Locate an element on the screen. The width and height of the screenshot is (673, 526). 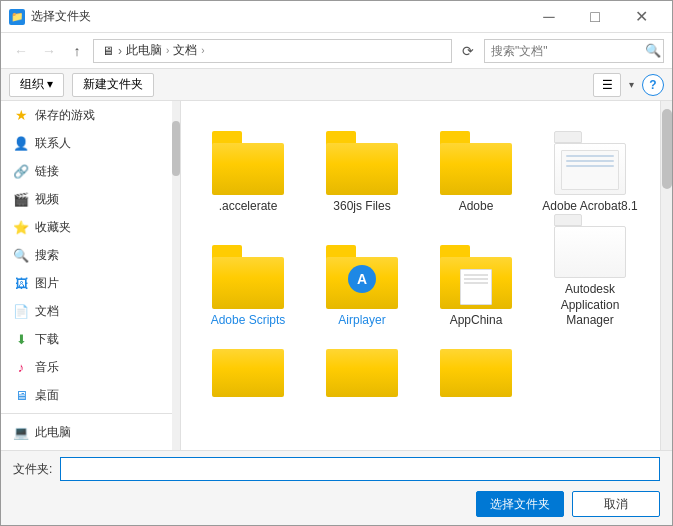
sidebar-label-search: 搜索 is located at coordinates (47, 256).